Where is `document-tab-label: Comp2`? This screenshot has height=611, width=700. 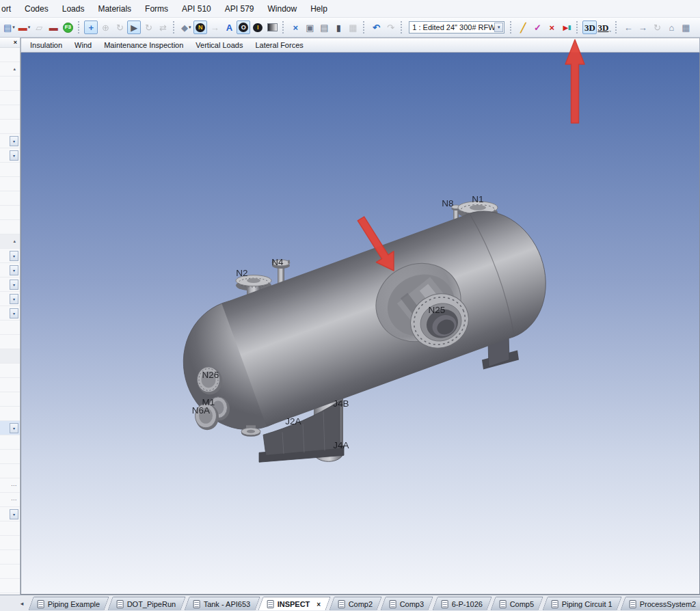
document-tab-label: Comp2 is located at coordinates (361, 604).